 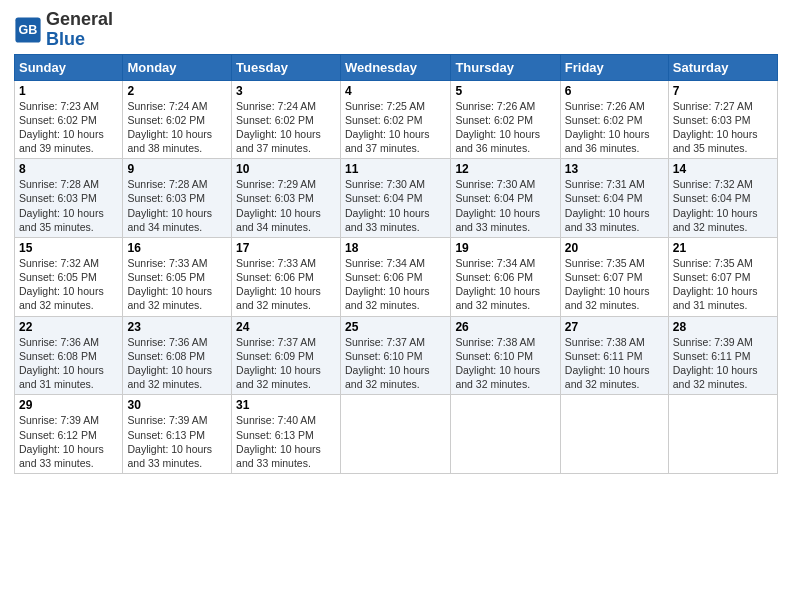 I want to click on calendar-cell: 26 Sunrise: 7:38 AMSunset: 6:10 PMDaylig…, so click(x=506, y=356).